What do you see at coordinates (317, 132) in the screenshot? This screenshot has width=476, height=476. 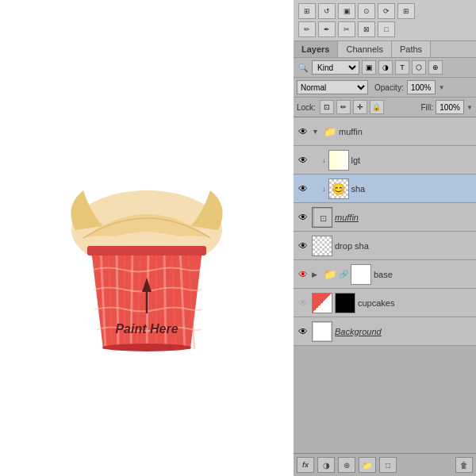 I see `expand-muffin: ▼` at bounding box center [317, 132].